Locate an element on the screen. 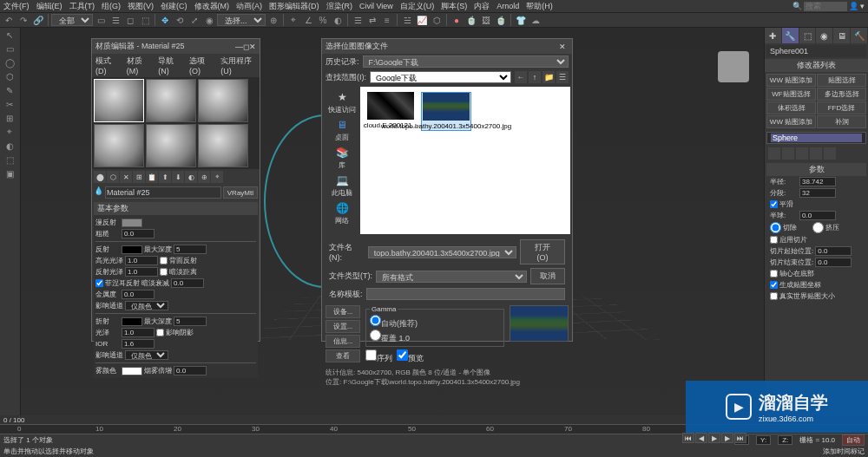 The height and width of the screenshot is (457, 868). cmd-tab-modify: 🔧 is located at coordinates (791, 36).